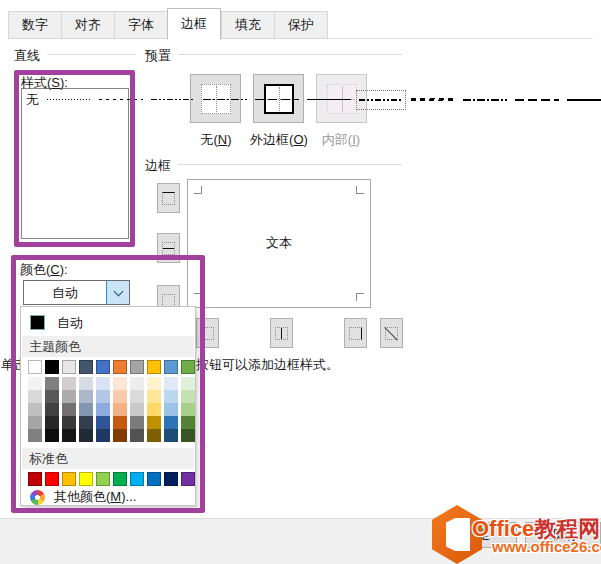 The image size is (601, 564). I want to click on line-style-none: 无, so click(32, 100).